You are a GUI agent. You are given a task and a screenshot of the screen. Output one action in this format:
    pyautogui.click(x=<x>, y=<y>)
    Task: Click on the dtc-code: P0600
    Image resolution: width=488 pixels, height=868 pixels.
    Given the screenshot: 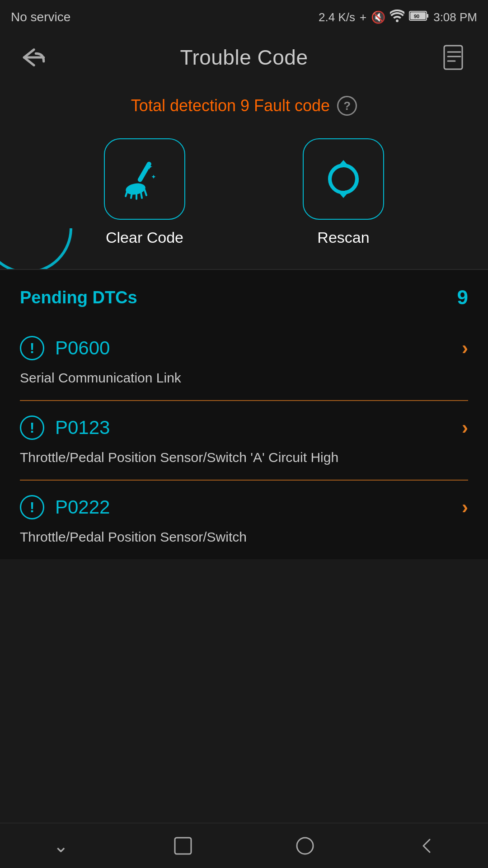 What is the action you would take?
    pyautogui.click(x=82, y=348)
    